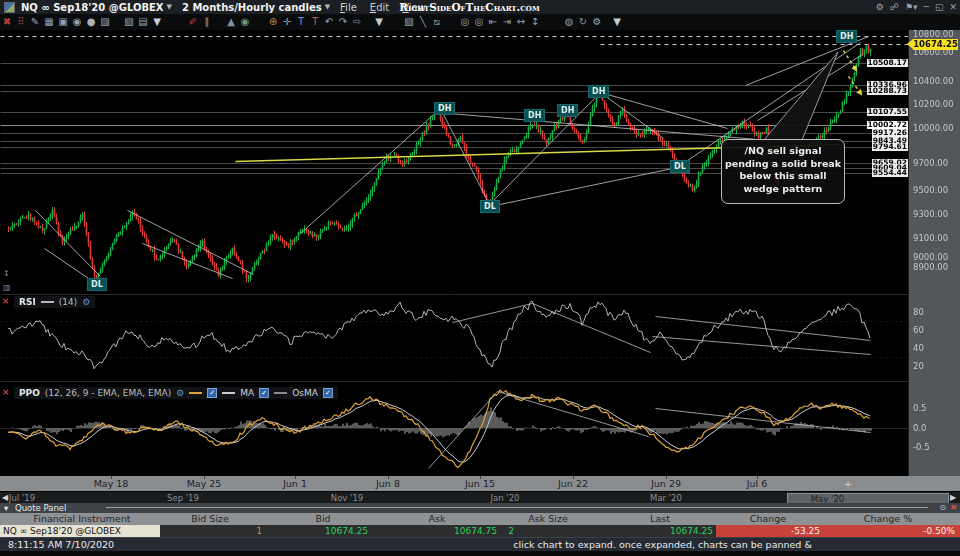 The width and height of the screenshot is (960, 556). What do you see at coordinates (480, 7) in the screenshot?
I see `title-bar: NQ ∞ Sep18'20 @GLOBEX ▼ 2 Months/Hourly …` at bounding box center [480, 7].